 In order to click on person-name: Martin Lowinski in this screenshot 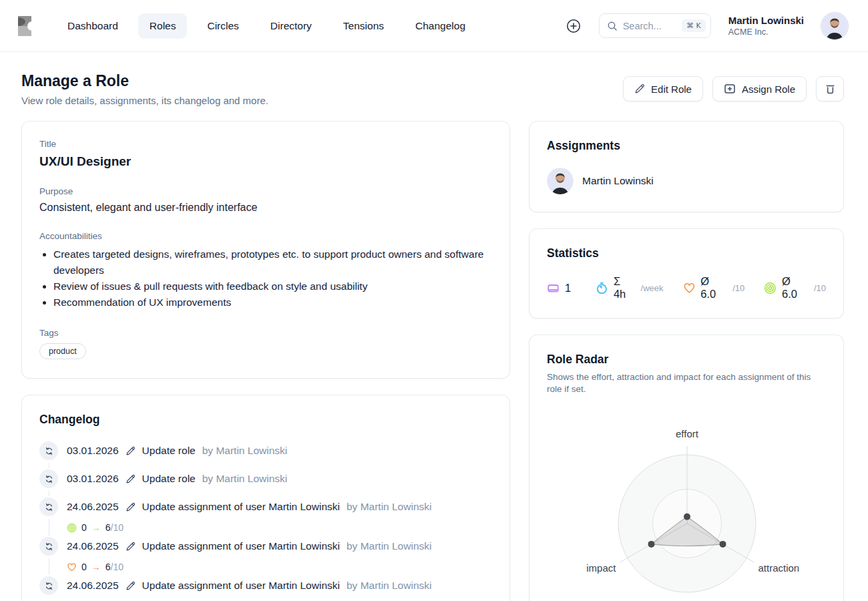, I will do `click(618, 181)`.